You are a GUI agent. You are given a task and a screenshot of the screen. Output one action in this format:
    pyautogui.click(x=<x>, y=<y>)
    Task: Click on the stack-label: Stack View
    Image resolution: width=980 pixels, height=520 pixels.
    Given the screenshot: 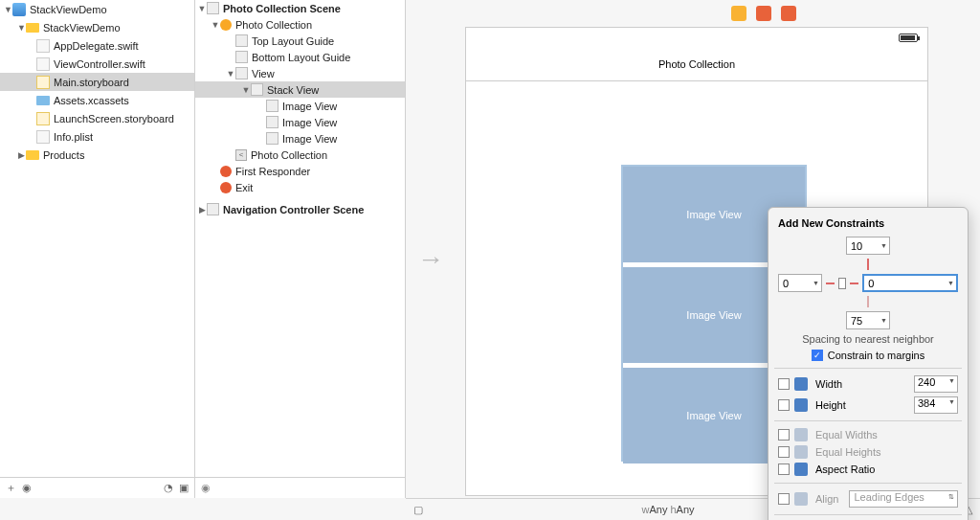 What is the action you would take?
    pyautogui.click(x=293, y=90)
    